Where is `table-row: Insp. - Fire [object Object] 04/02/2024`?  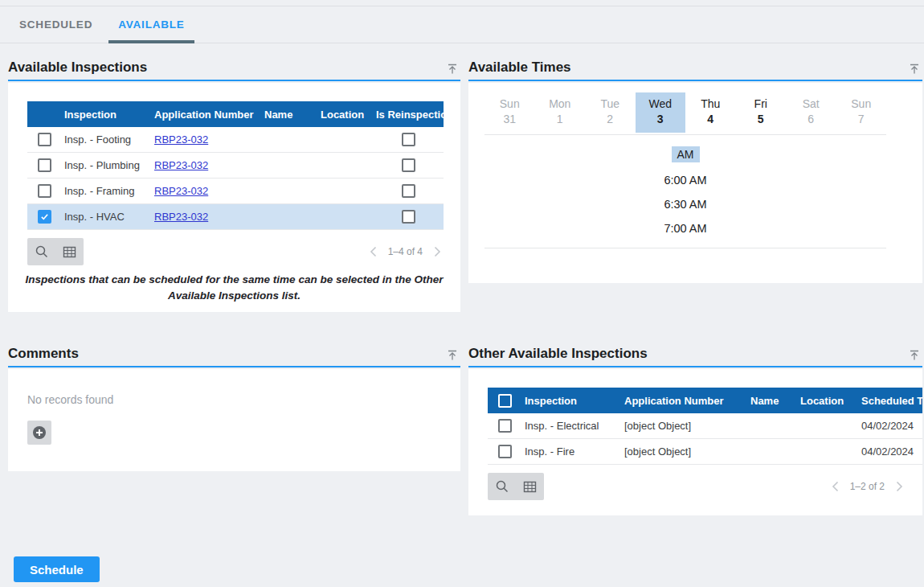 table-row: Insp. - Fire [object Object] 04/02/2024 is located at coordinates (705, 452).